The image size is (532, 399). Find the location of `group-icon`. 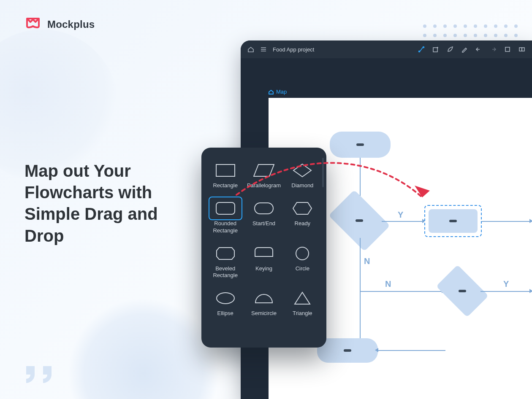

group-icon is located at coordinates (522, 49).